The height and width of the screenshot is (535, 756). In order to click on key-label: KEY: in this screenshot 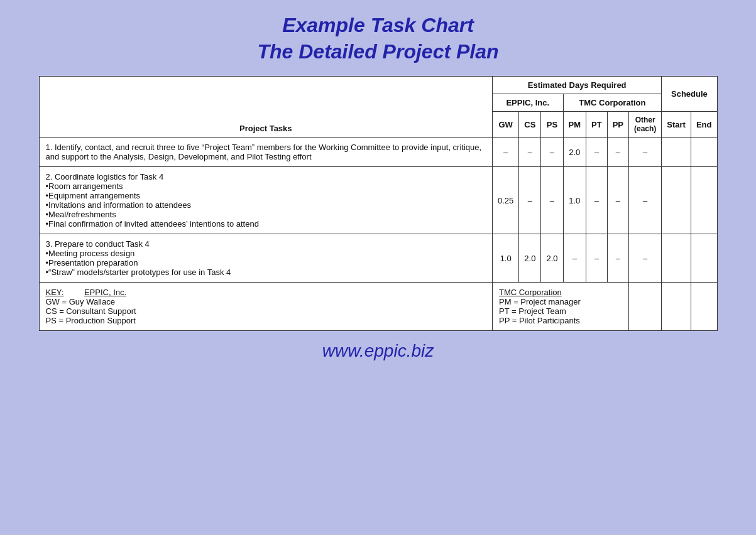, I will do `click(55, 293)`.